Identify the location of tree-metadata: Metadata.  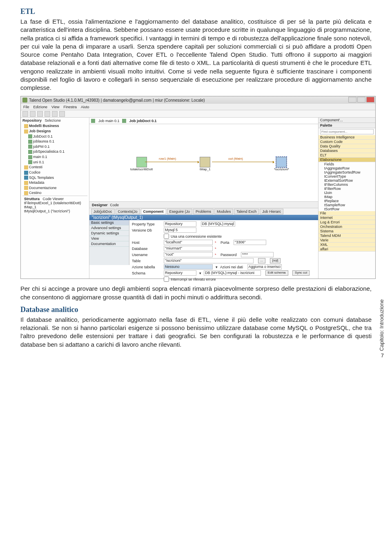
(37, 183).